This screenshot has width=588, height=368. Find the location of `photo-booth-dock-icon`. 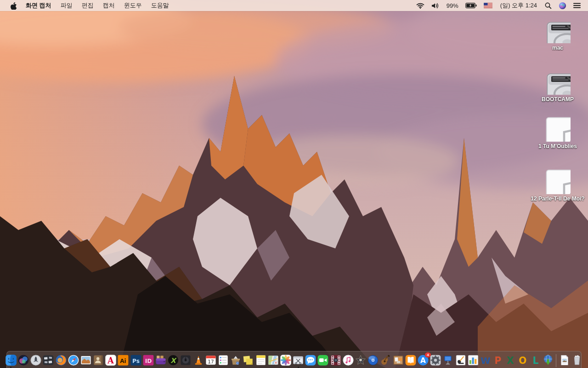

photo-booth-dock-icon is located at coordinates (336, 360).